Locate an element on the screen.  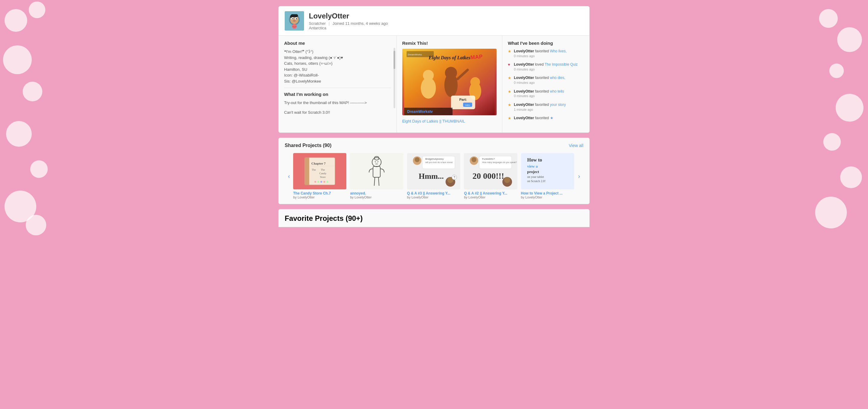
shared-projects-section: Shared Projects (90) View all ‹ is located at coordinates (434, 171).